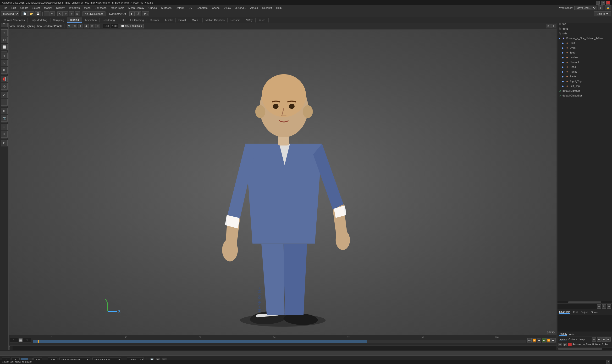 This screenshot has width=612, height=364. What do you see at coordinates (311, 341) in the screenshot?
I see `timeline-bar` at bounding box center [311, 341].